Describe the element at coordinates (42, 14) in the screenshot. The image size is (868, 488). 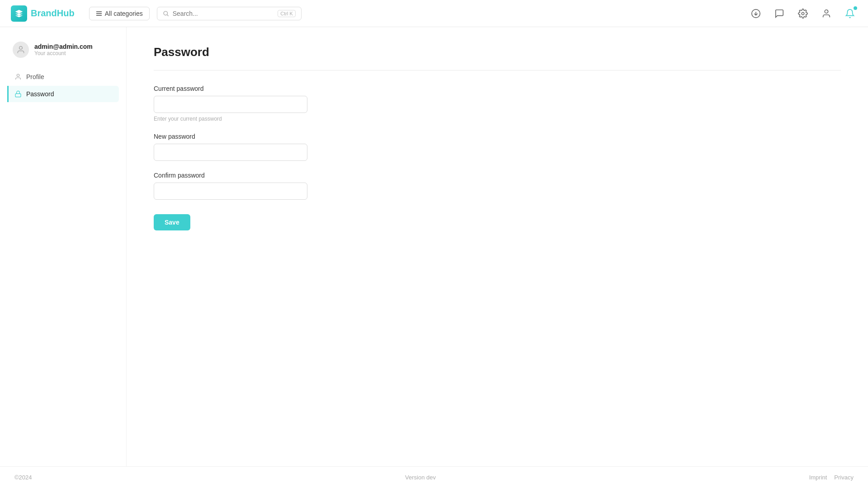
I see `logo: BrandHub` at that location.